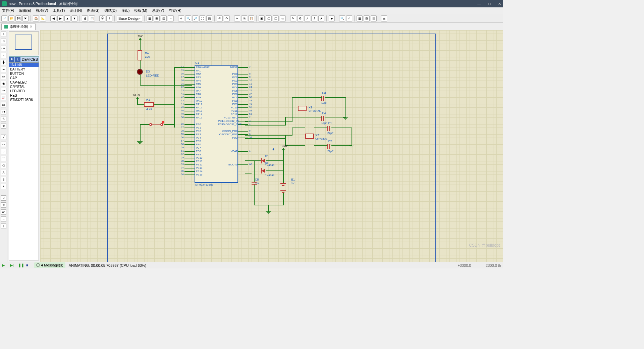 Image resolution: width=644 pixels, height=349 pixels. I want to click on sub-icon: ▭, so click(4, 77).